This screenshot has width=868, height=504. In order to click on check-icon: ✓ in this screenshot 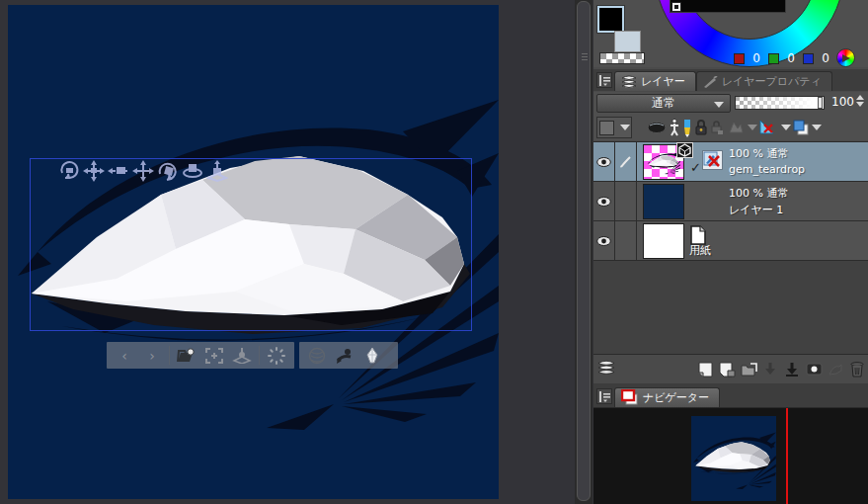, I will do `click(695, 168)`.